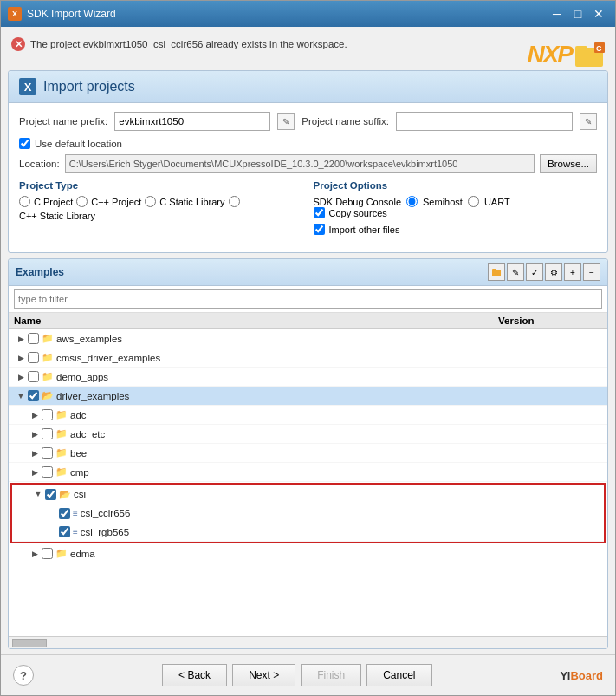  I want to click on tree-row: ▶ 📁 edma, so click(308, 554).